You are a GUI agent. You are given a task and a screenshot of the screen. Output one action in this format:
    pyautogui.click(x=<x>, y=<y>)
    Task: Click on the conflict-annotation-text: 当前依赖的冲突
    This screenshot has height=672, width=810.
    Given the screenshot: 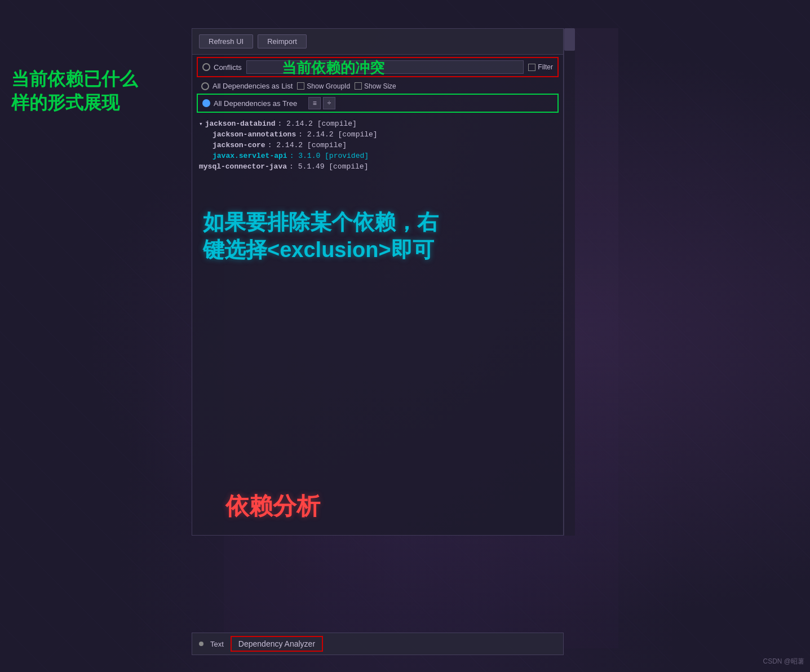 What is the action you would take?
    pyautogui.click(x=333, y=68)
    